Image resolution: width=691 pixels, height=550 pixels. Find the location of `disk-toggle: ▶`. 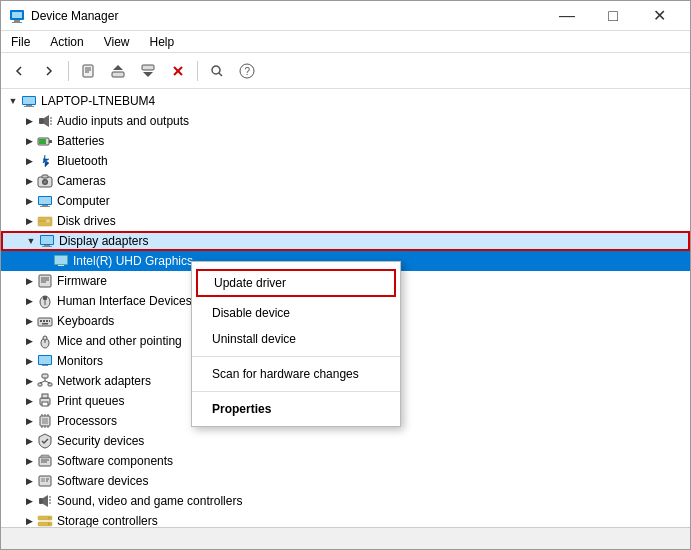

disk-toggle: ▶ is located at coordinates (29, 221).